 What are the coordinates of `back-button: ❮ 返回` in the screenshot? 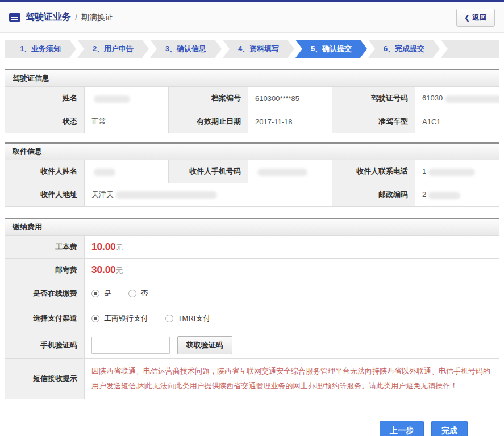 It's located at (476, 18).